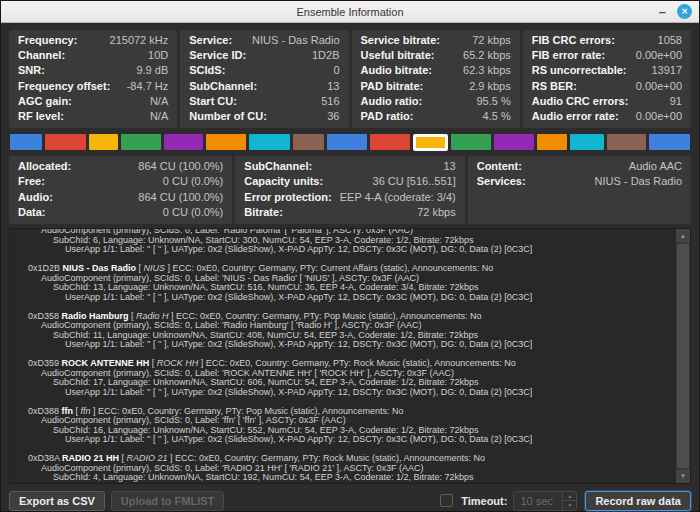  I want to click on stat-value: N/A, so click(159, 116).